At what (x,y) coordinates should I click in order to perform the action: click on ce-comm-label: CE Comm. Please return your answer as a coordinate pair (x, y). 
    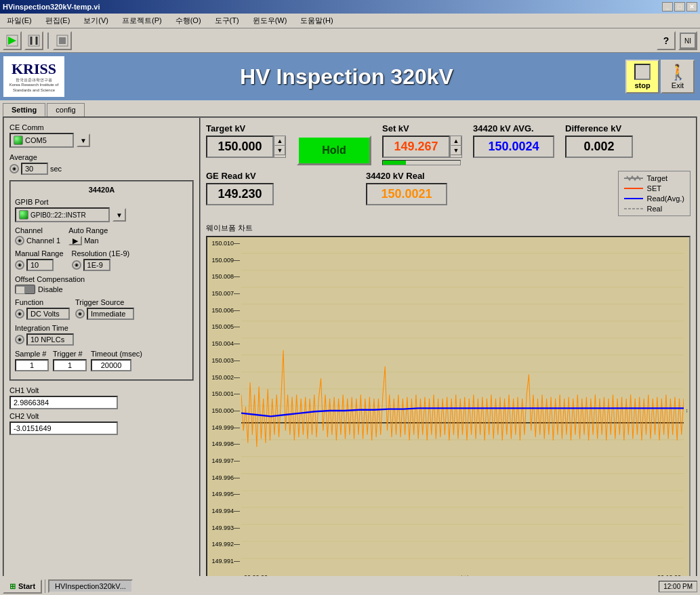
    Looking at the image, I should click on (102, 127).